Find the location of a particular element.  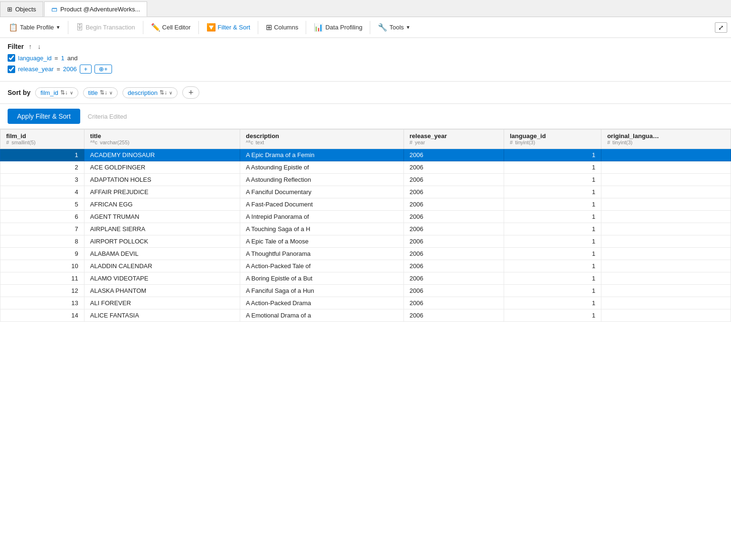

table-cell: AIRPORT POLLOCK is located at coordinates (162, 242).